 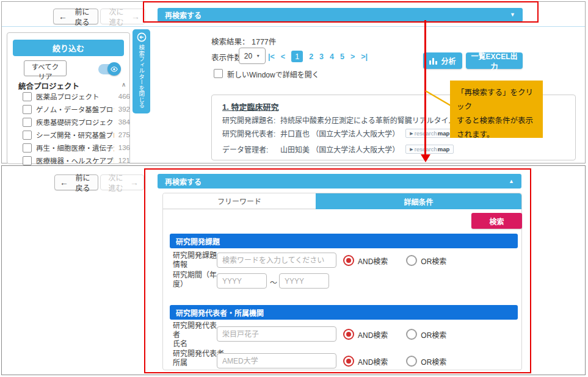 I want to click on filter-item-label: 医薬品プロジェクト, so click(x=68, y=96).